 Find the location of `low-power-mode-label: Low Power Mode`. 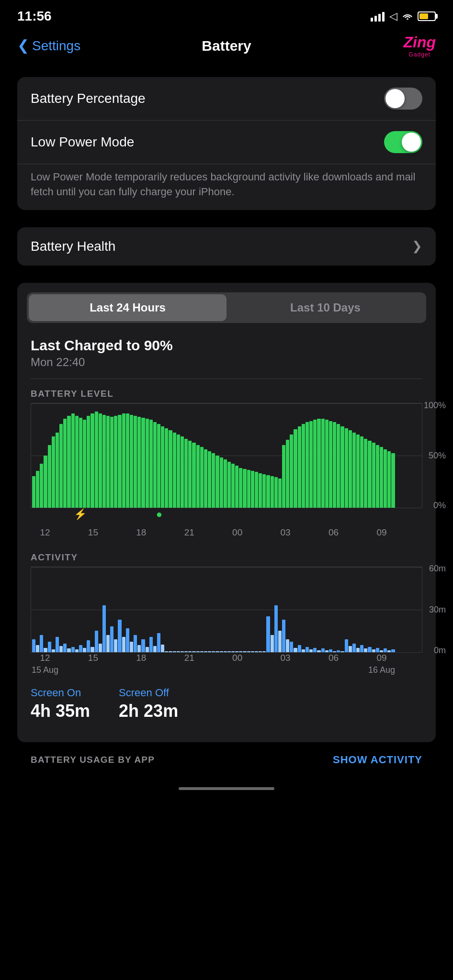

low-power-mode-label: Low Power Mode is located at coordinates (82, 142).